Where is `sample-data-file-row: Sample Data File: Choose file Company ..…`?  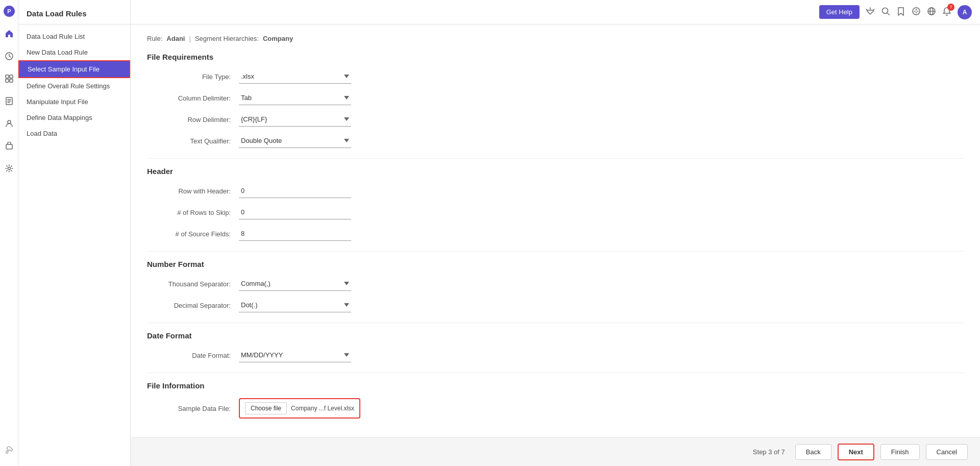 sample-data-file-row: Sample Data File: Choose file Company ..… is located at coordinates (555, 408).